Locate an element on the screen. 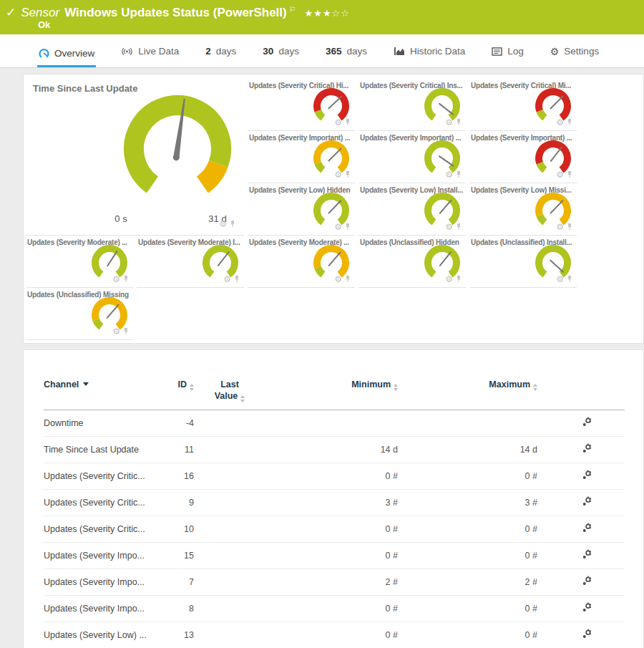  col-last-value: Last Value is located at coordinates (230, 395).